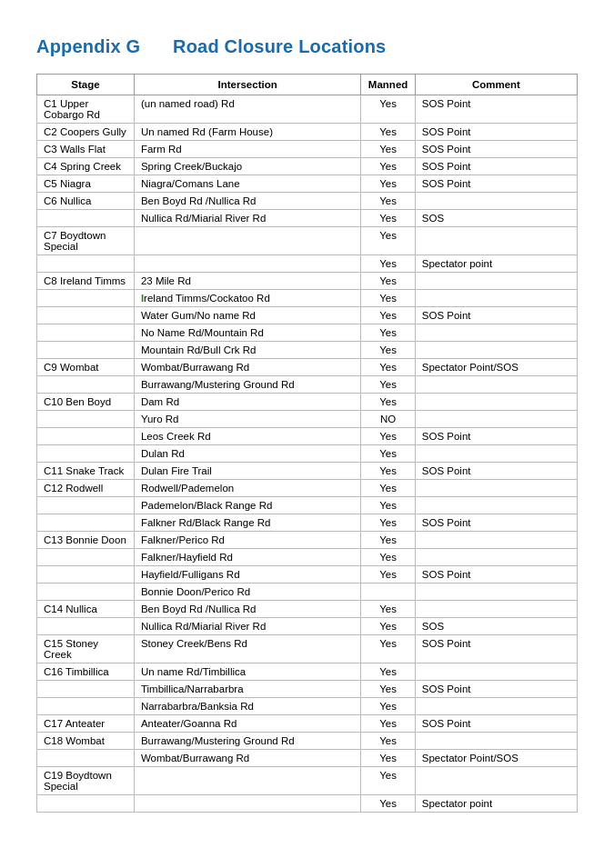 The height and width of the screenshot is (868, 614). Describe the element at coordinates (307, 420) in the screenshot. I see `table-row: Yuro RdNO` at that location.